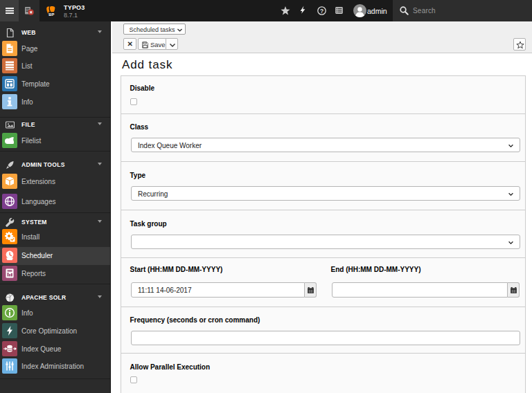 This screenshot has height=393, width=532. What do you see at coordinates (51, 15) in the screenshot?
I see `svg-text: BP` at bounding box center [51, 15].